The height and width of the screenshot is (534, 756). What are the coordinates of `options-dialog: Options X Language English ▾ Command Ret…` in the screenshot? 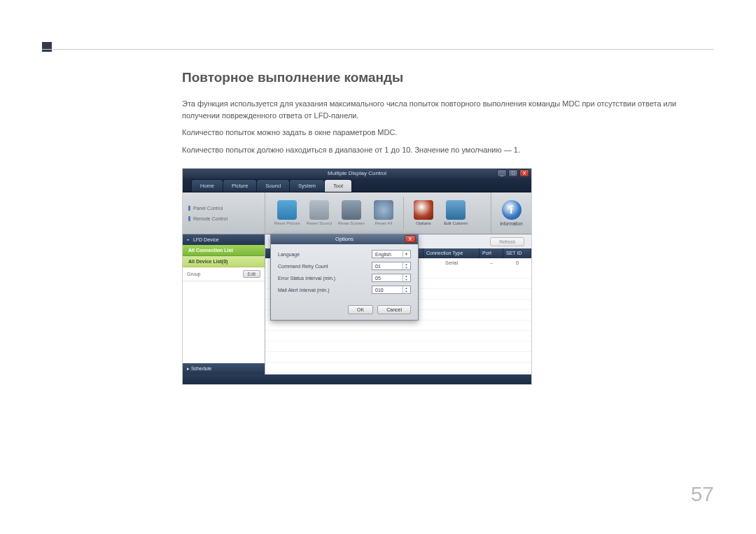 It's located at (344, 277).